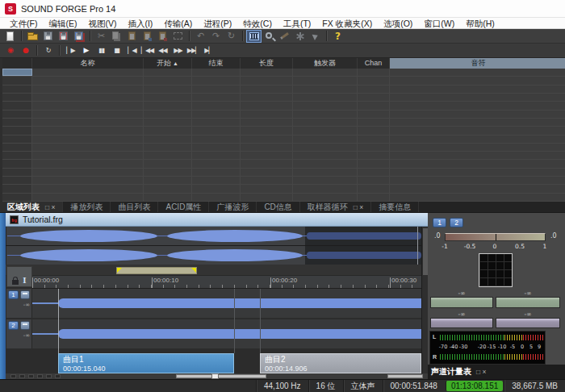 The image size is (565, 392). Describe the element at coordinates (496, 270) in the screenshot. I see `surround-xy-pad` at that location.